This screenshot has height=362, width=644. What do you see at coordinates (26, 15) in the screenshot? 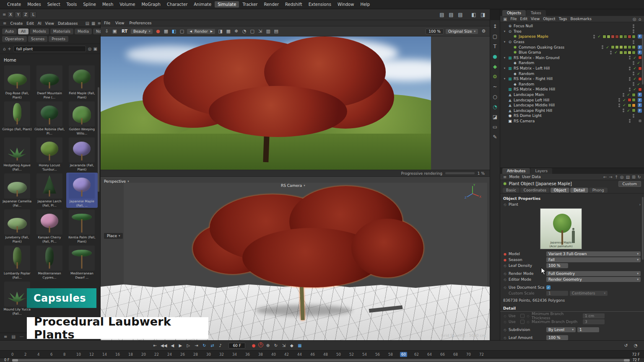
I see `axis-toggle: Z` at bounding box center [26, 15].